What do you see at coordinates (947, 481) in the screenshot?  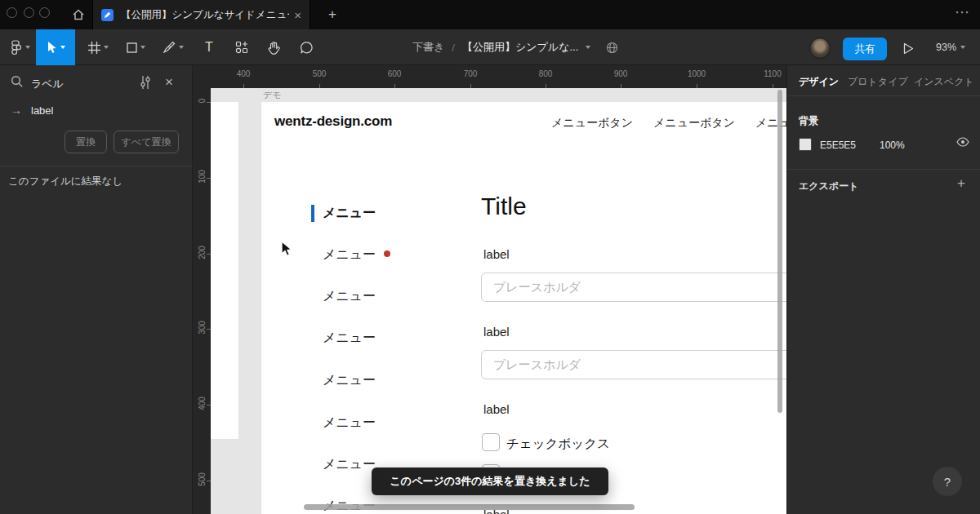 I see `help-button: ?` at bounding box center [947, 481].